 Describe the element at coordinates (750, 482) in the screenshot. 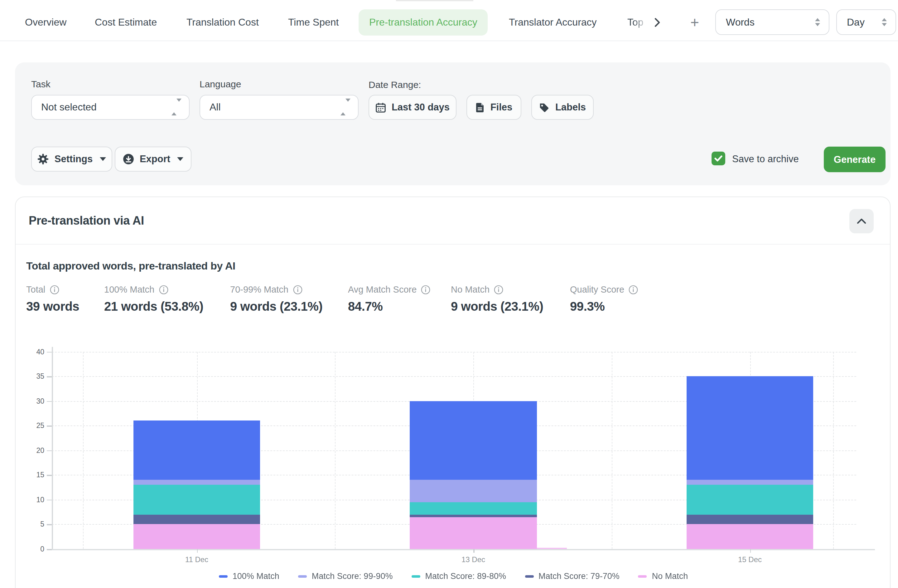

I see `bar-segment-15-dec-match-score-99-90-` at that location.